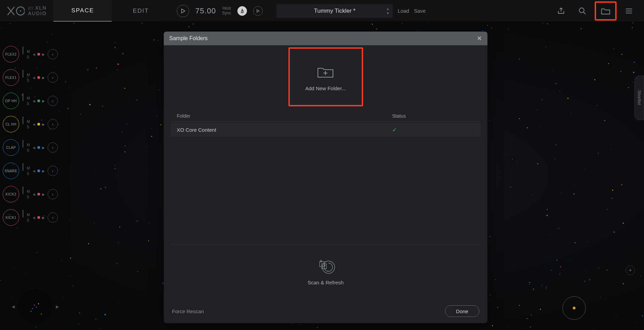 The height and width of the screenshot is (330, 644). What do you see at coordinates (388, 13) in the screenshot?
I see `chevron-down-icon: ▼` at bounding box center [388, 13].